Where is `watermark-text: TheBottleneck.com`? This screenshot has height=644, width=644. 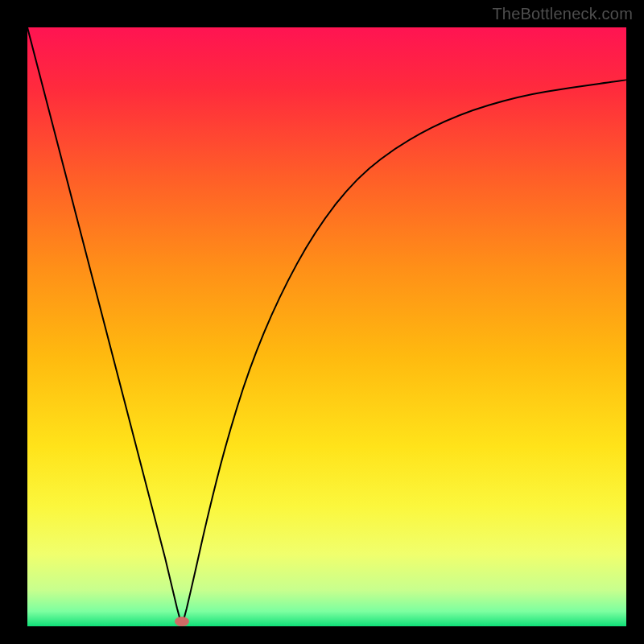
watermark-text: TheBottleneck.com is located at coordinates (562, 14).